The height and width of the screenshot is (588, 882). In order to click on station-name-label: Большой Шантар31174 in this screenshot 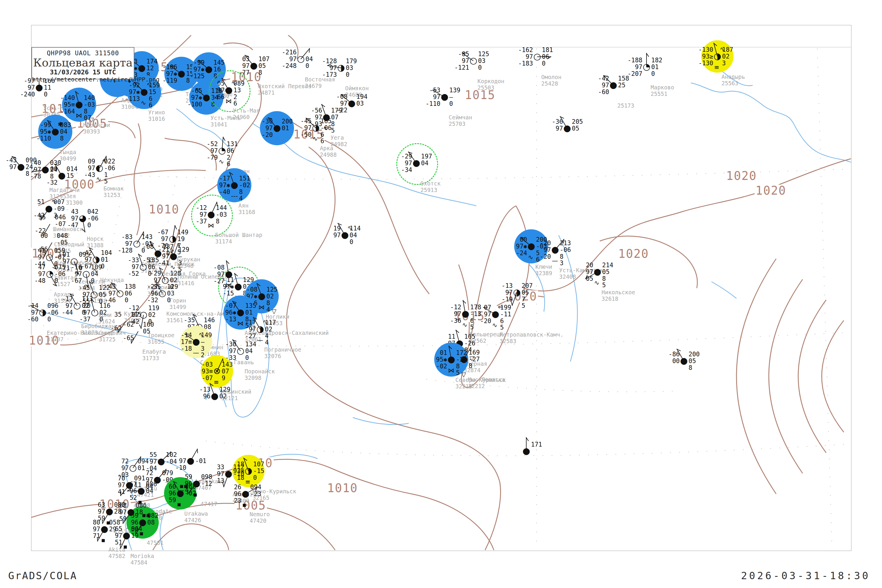, I will do `click(238, 238)`.